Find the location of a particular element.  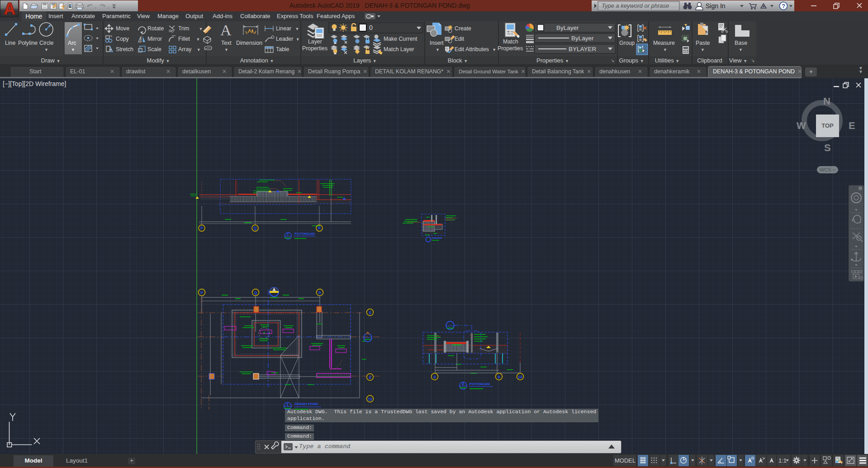

svg-text: 2 is located at coordinates (288, 234).